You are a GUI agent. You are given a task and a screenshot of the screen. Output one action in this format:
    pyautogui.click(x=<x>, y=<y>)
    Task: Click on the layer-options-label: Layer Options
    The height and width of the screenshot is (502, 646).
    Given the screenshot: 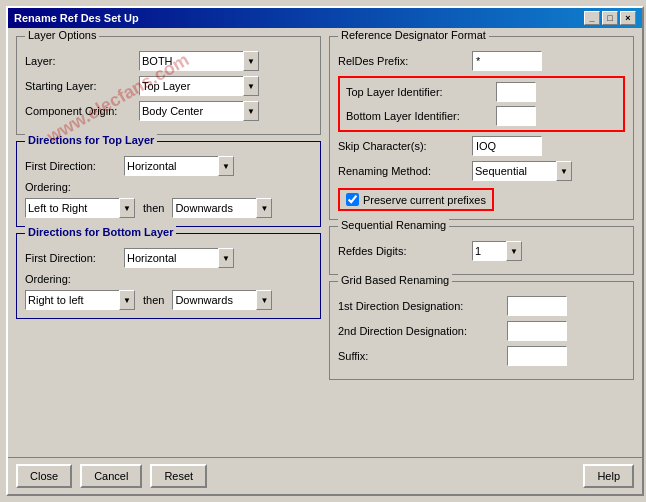 What is the action you would take?
    pyautogui.click(x=62, y=35)
    